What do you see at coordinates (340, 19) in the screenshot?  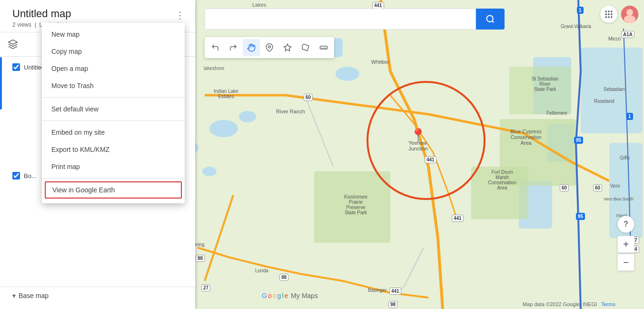 I see `search-input` at bounding box center [340, 19].